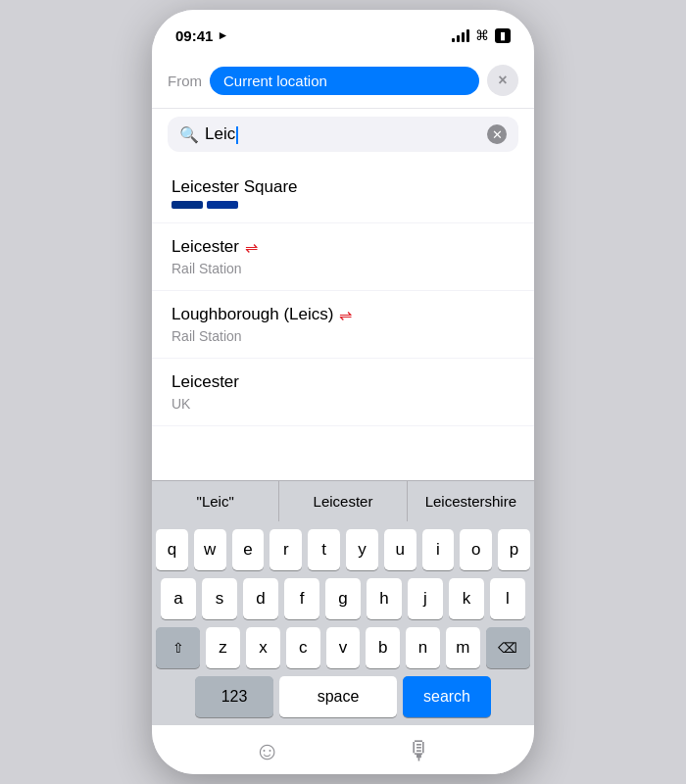 Image resolution: width=686 pixels, height=784 pixels. What do you see at coordinates (172, 550) in the screenshot?
I see `key-q: q` at bounding box center [172, 550].